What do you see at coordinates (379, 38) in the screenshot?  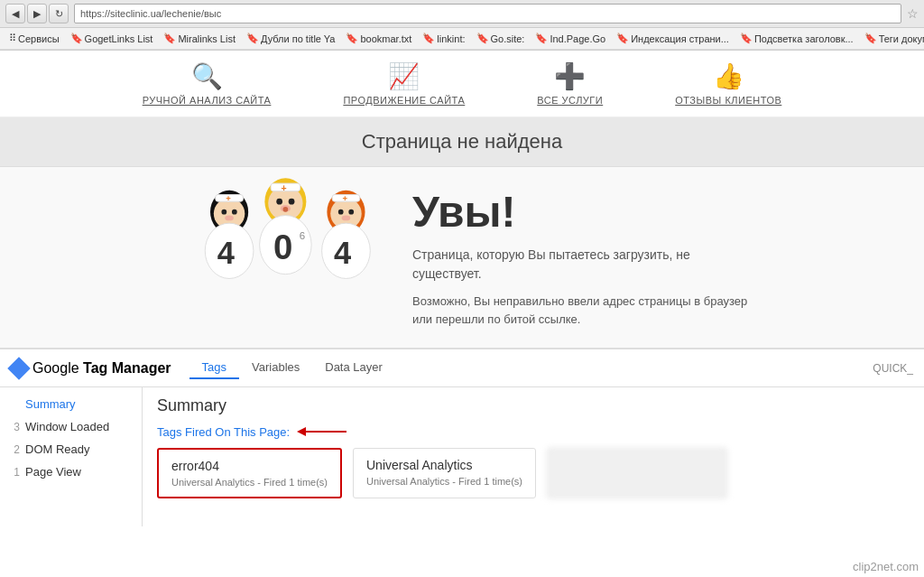 I see `bookmark-bookmar: 🔖 bookmar.txt` at bounding box center [379, 38].